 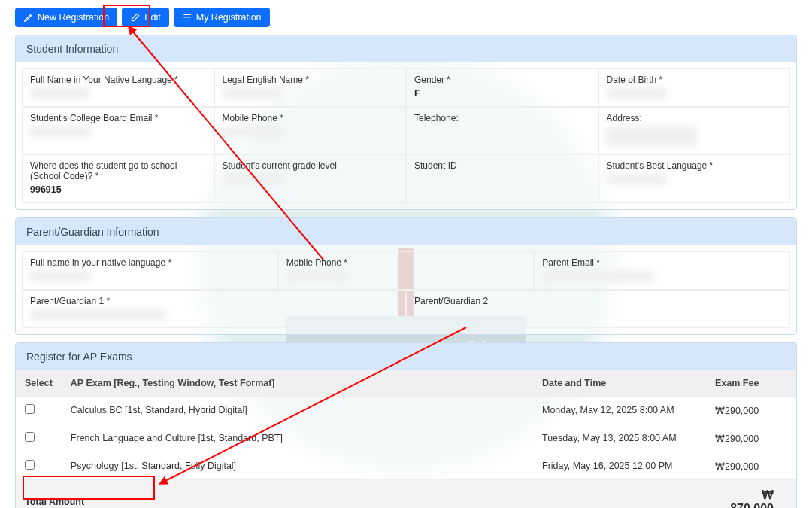 I want to click on label: Parent Email *, so click(x=662, y=263).